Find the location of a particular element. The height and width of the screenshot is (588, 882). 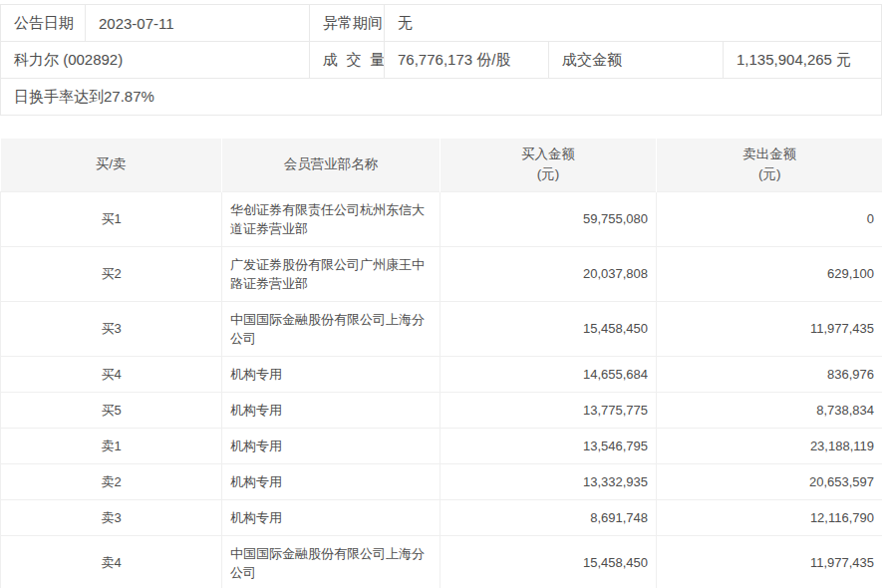

volume-label: 成交量 is located at coordinates (347, 60).